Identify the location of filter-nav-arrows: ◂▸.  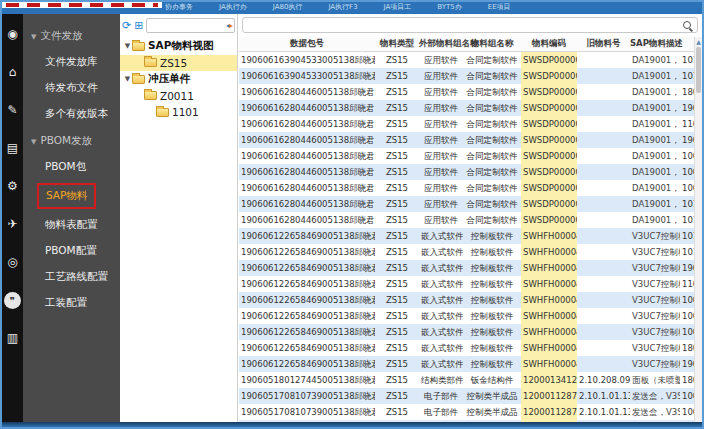
(229, 26).